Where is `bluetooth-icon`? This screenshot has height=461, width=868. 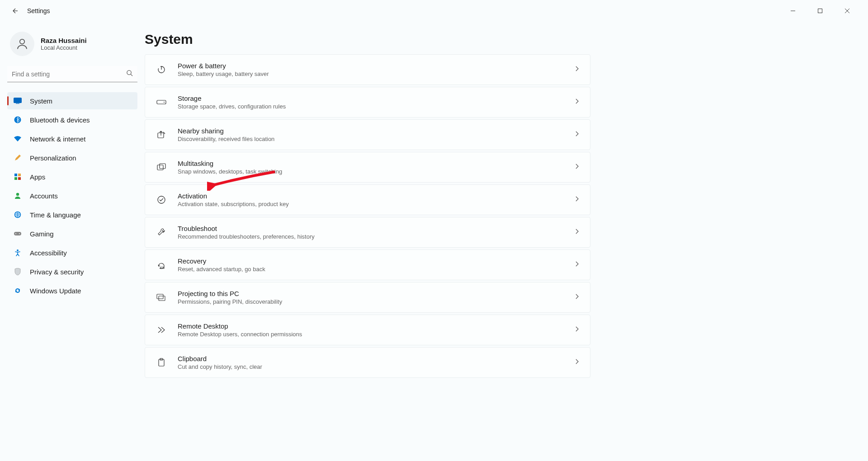
bluetooth-icon is located at coordinates (18, 120).